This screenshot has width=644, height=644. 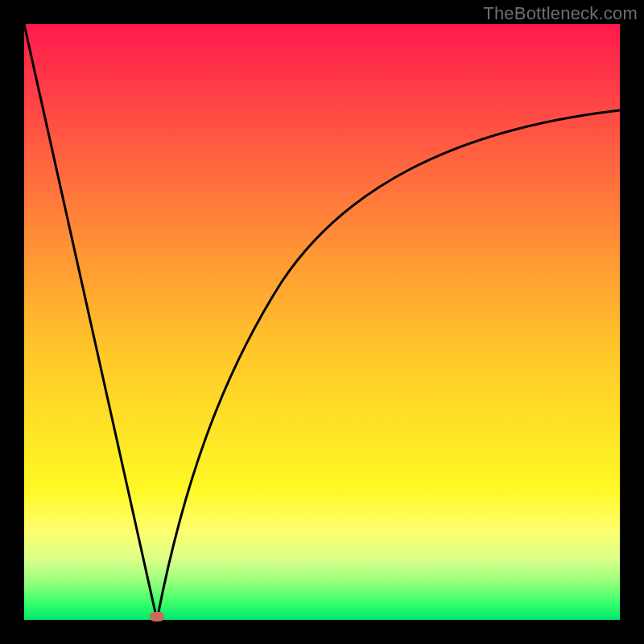 I want to click on watermark-text: TheBottleneck.com, so click(x=560, y=14).